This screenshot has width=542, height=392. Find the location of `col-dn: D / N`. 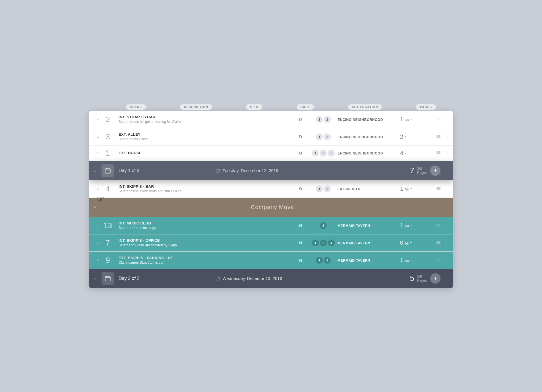

col-dn: D / N is located at coordinates (254, 107).